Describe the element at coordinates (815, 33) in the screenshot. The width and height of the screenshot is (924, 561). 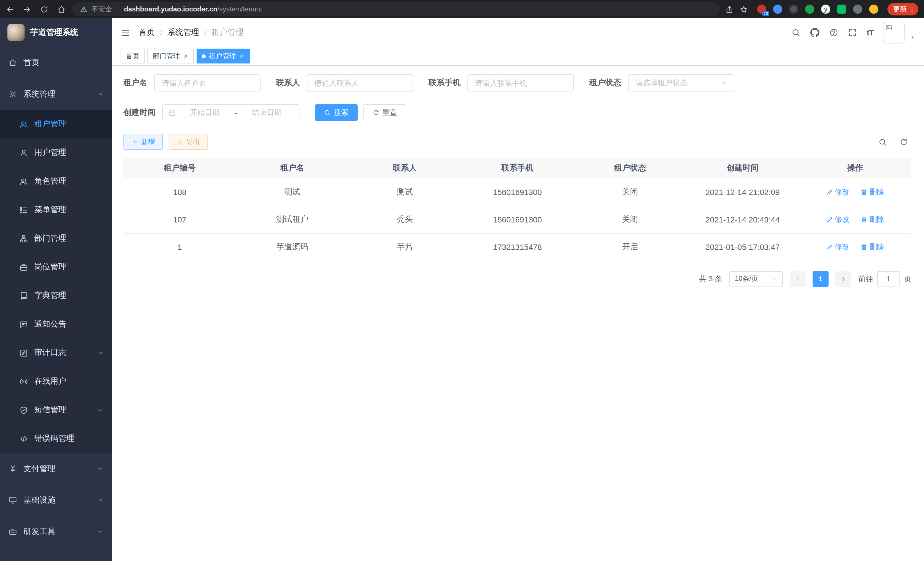
I see `github-icon` at that location.